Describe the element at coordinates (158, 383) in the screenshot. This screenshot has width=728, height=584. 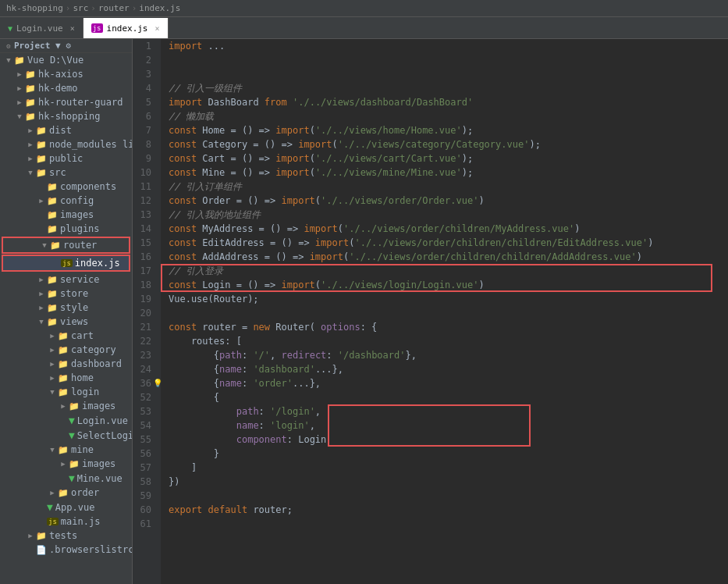
I see `gutter-icon: 💡` at that location.